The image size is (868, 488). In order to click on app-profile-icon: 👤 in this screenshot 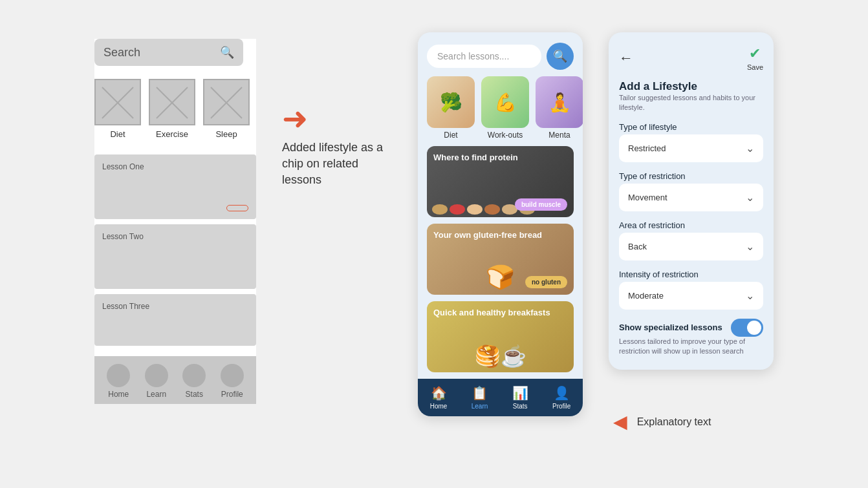, I will do `click(561, 393)`.